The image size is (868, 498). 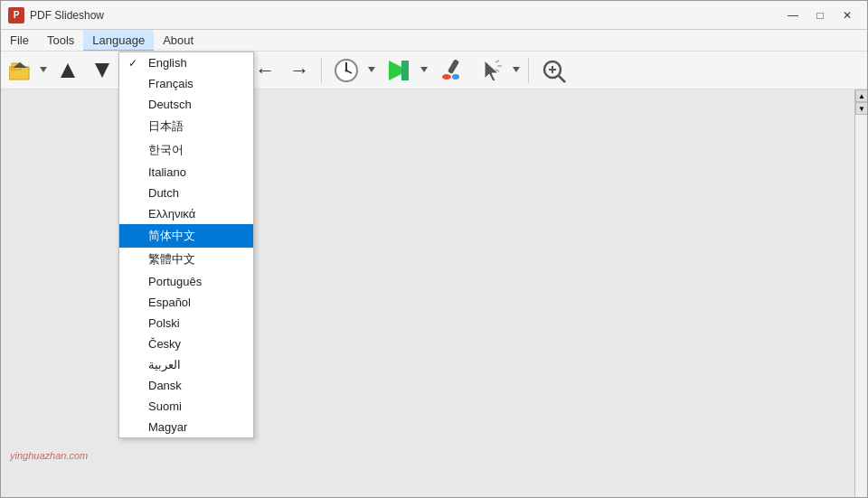 I want to click on lang-arabic: العربية, so click(x=186, y=365).